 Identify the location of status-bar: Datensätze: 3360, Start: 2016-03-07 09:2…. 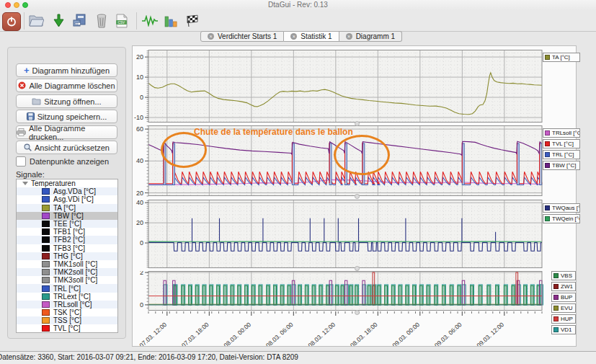
(298, 358).